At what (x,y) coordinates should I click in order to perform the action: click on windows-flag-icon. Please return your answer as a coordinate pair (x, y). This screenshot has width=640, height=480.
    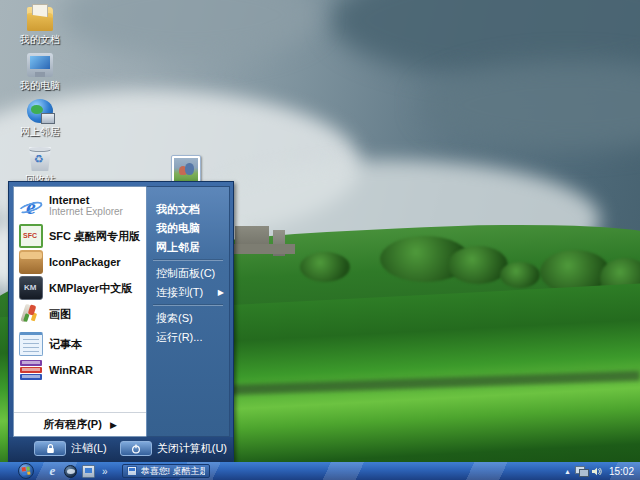
    Looking at the image, I should click on (26, 470).